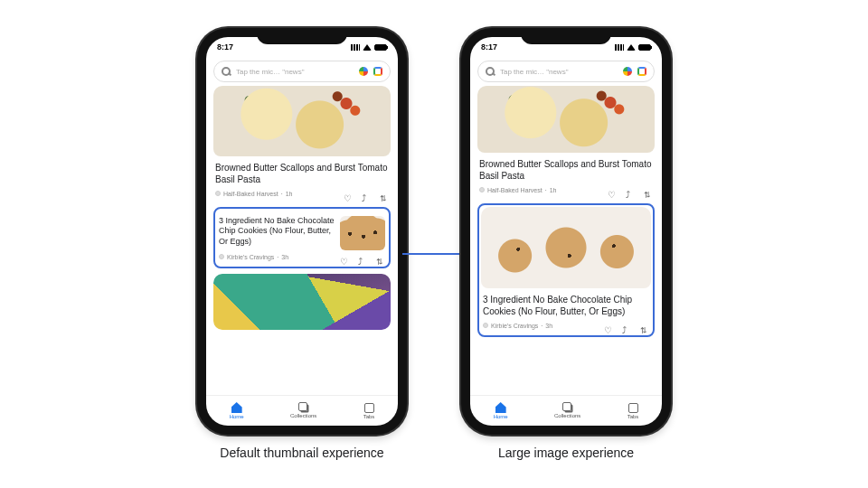  I want to click on card-thumb-cookies, so click(363, 233).